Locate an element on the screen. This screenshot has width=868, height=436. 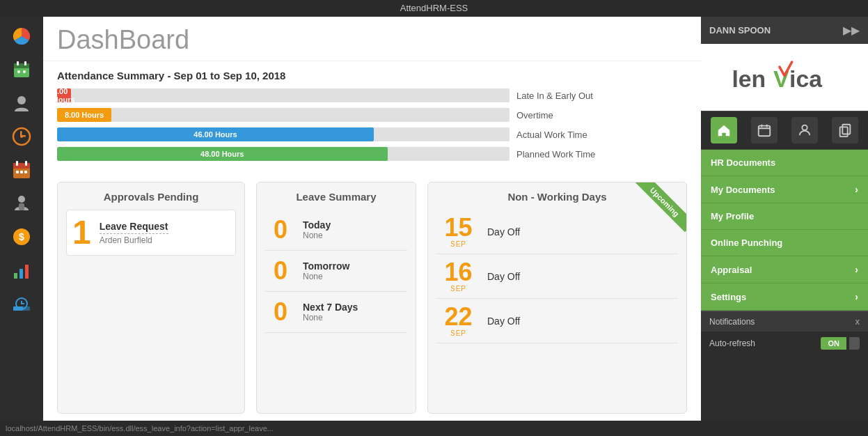
user-name: DANN SPOON is located at coordinates (740, 31).